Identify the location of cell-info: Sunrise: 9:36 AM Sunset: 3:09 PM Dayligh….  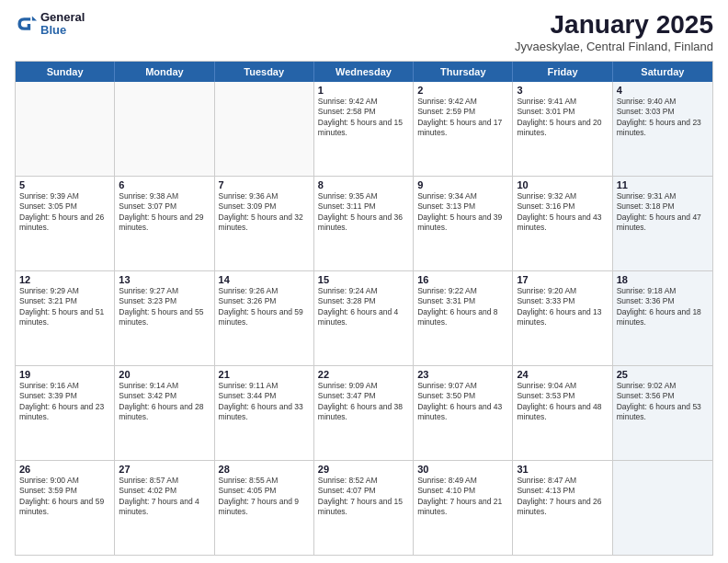
(265, 213).